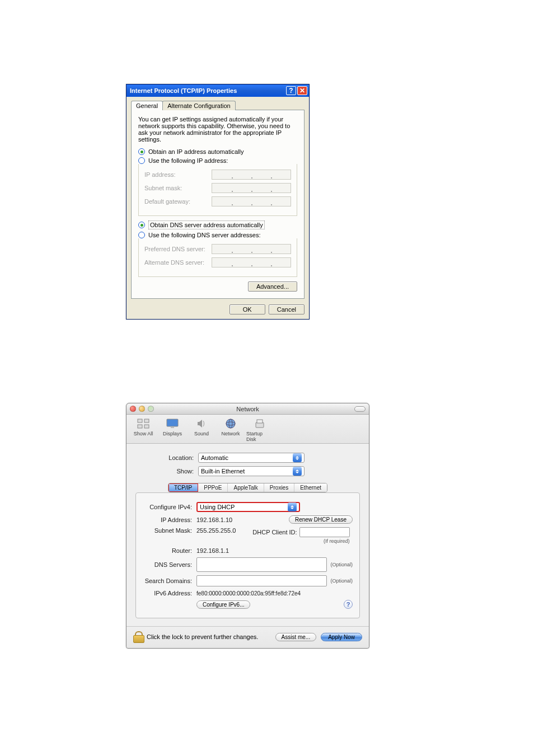  Describe the element at coordinates (247, 309) in the screenshot. I see `ok-button: OK` at that location.